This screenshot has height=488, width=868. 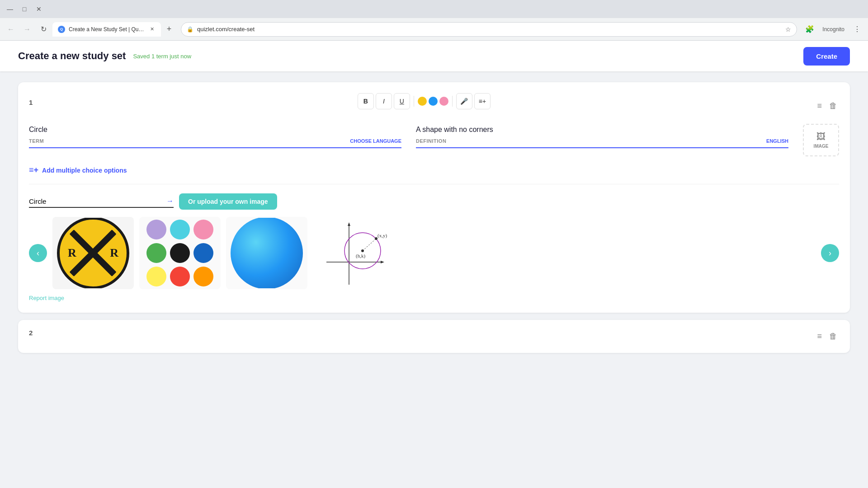 What do you see at coordinates (827, 336) in the screenshot?
I see `card2-actions: ≡ 🗑` at bounding box center [827, 336].